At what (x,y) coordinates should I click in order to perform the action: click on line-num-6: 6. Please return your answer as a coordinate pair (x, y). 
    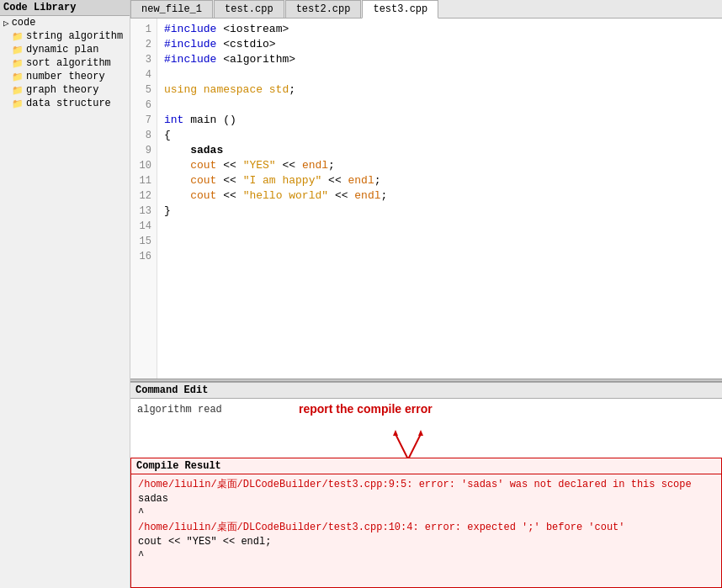
    Looking at the image, I should click on (143, 105).